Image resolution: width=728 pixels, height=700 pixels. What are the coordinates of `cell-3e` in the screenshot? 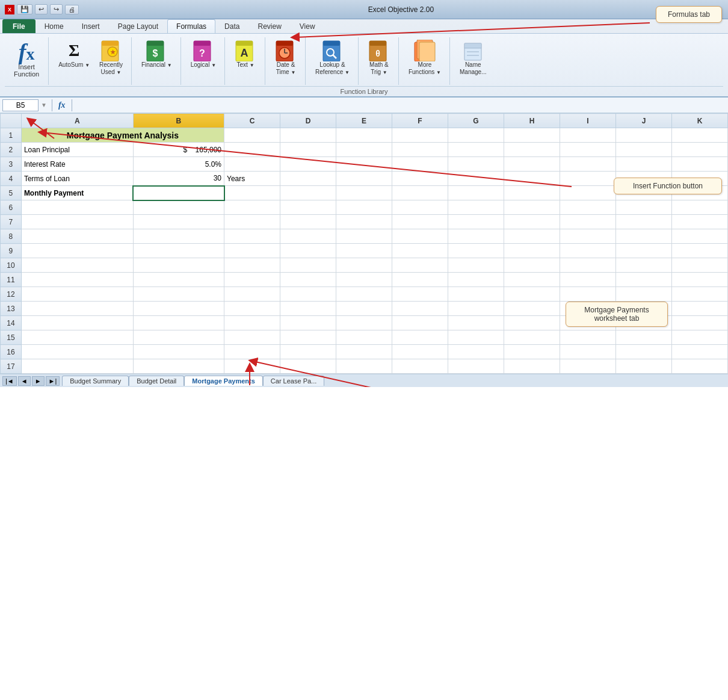 It's located at (365, 164).